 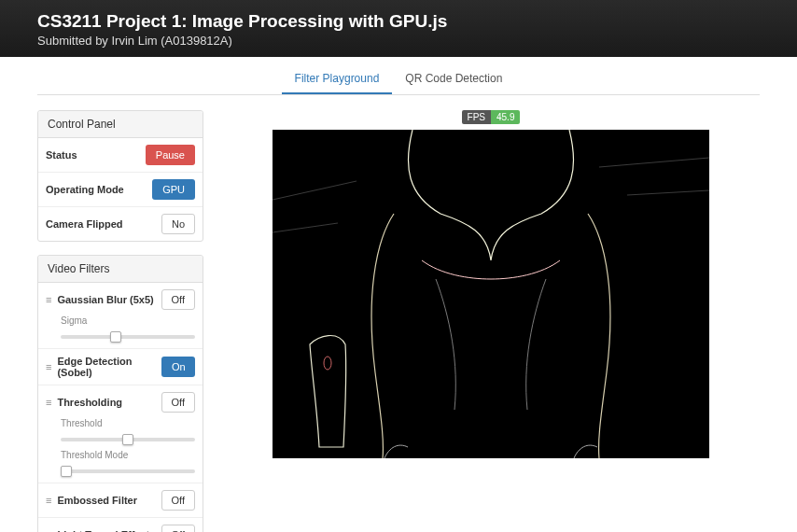 What do you see at coordinates (398, 77) in the screenshot?
I see `tab-bar: Filter Playground QR Code Detection` at bounding box center [398, 77].